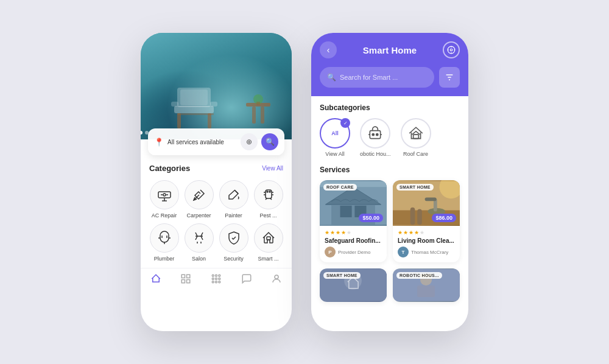 Image resolution: width=609 pixels, height=364 pixels. Describe the element at coordinates (268, 242) in the screenshot. I see `category-item-smart: Smart ...` at that location.